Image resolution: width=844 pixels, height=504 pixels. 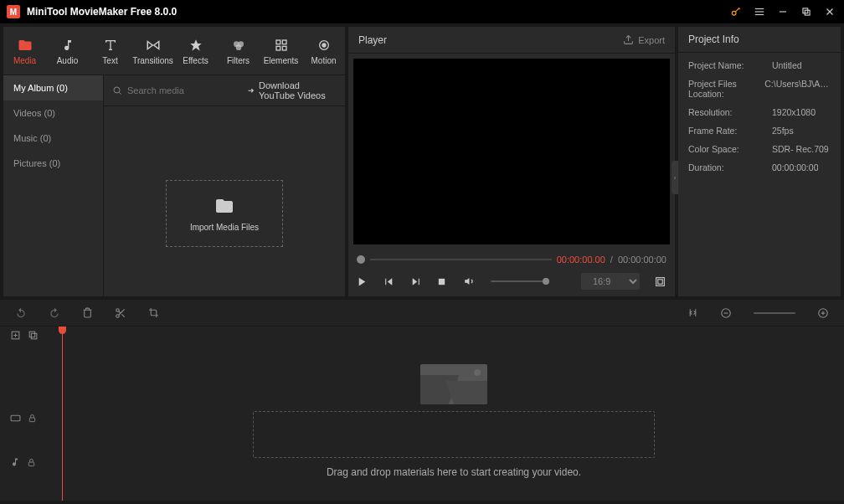 What do you see at coordinates (111, 45) in the screenshot?
I see `text-icon` at bounding box center [111, 45].